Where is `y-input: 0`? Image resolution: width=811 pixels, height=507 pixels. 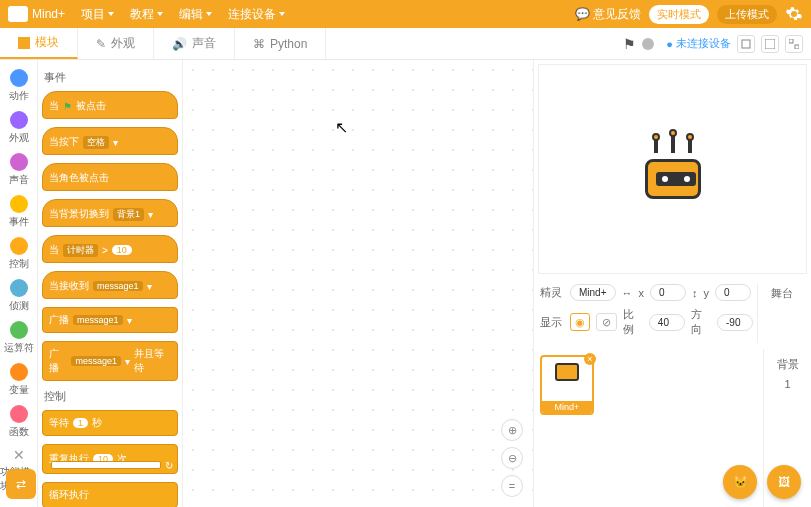
y-input: 0 is located at coordinates (733, 292).